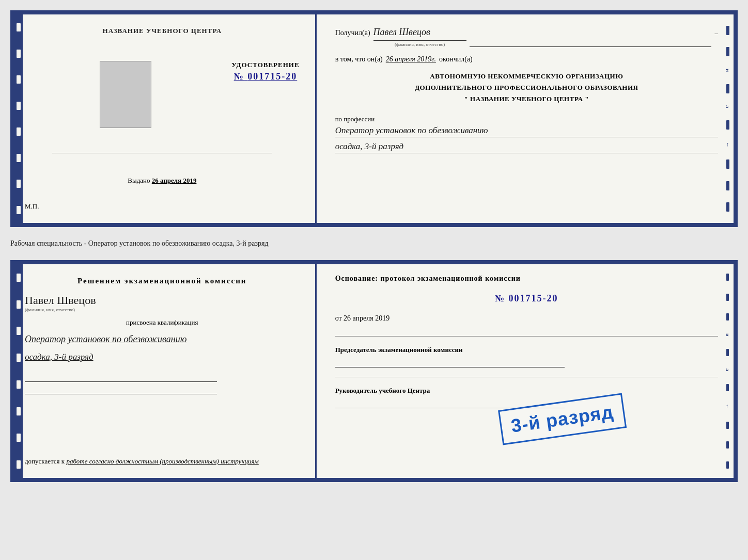  Describe the element at coordinates (563, 419) in the screenshot. I see `stamp-overlay: 3-й разряд` at that location.